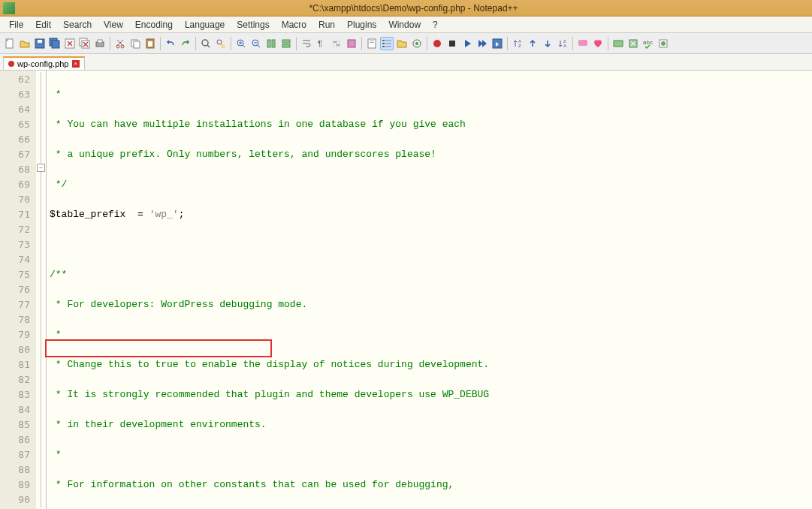 The height and width of the screenshot is (509, 812). I want to click on paste-icon, so click(150, 44).